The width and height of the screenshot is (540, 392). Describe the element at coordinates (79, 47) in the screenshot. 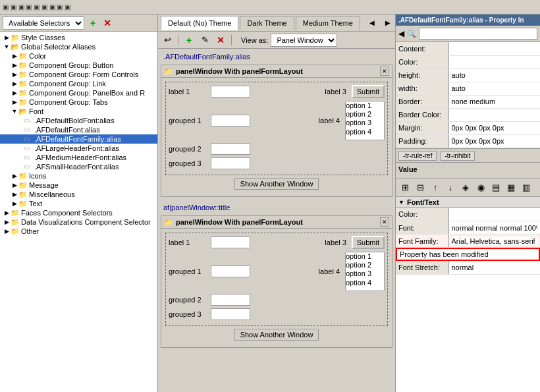

I see `tree-item-global-aliases: ▼ 📂 Global Selector Aliases` at that location.